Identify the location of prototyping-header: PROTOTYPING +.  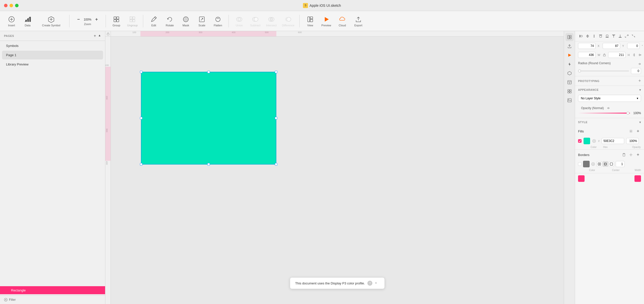
(609, 81).